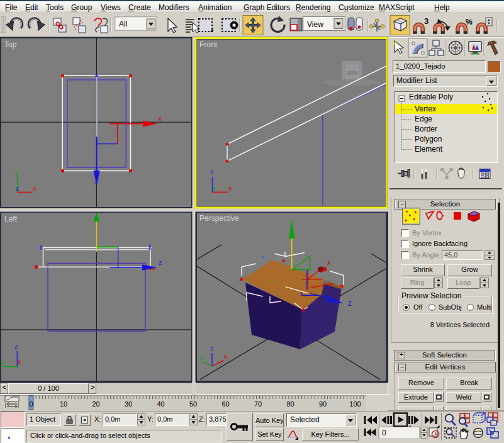  I want to click on svg-text: 80, so click(290, 404).